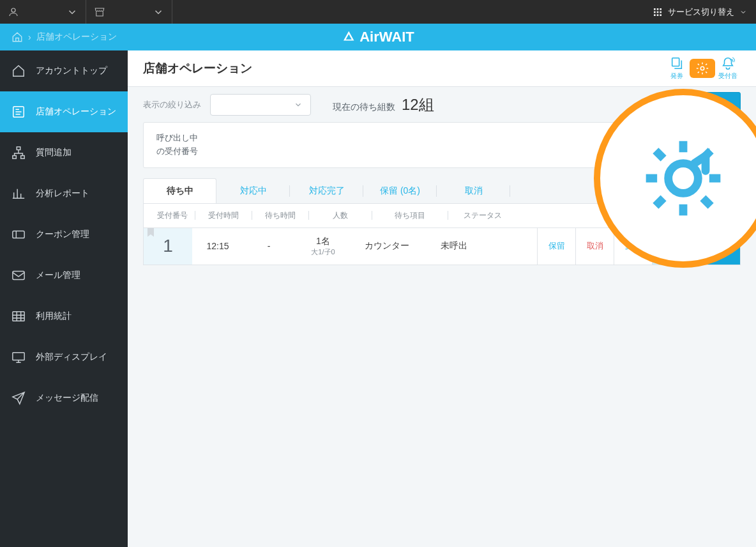  What do you see at coordinates (418, 105) in the screenshot?
I see `count-value: 12組` at bounding box center [418, 105].